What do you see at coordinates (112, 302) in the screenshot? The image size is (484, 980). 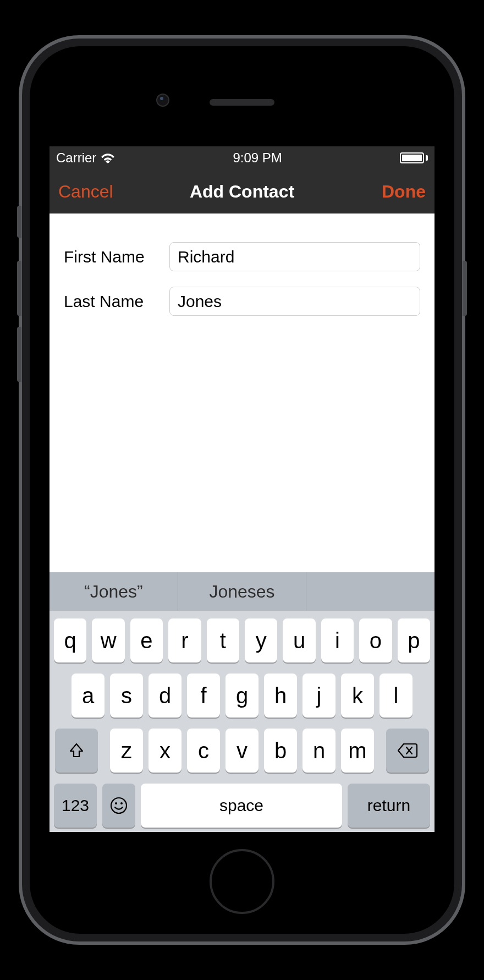 I see `last-name-label: Last Name` at bounding box center [112, 302].